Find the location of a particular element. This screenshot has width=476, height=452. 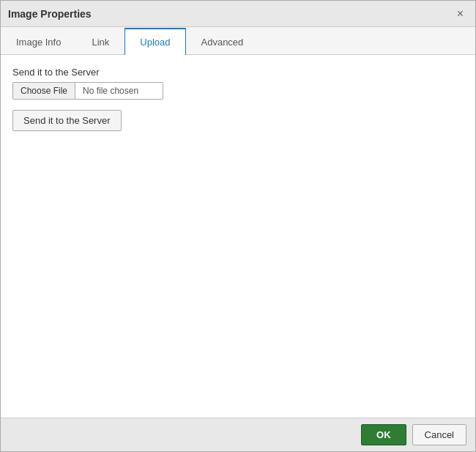

dialog-header: Image Properties × is located at coordinates (238, 14).